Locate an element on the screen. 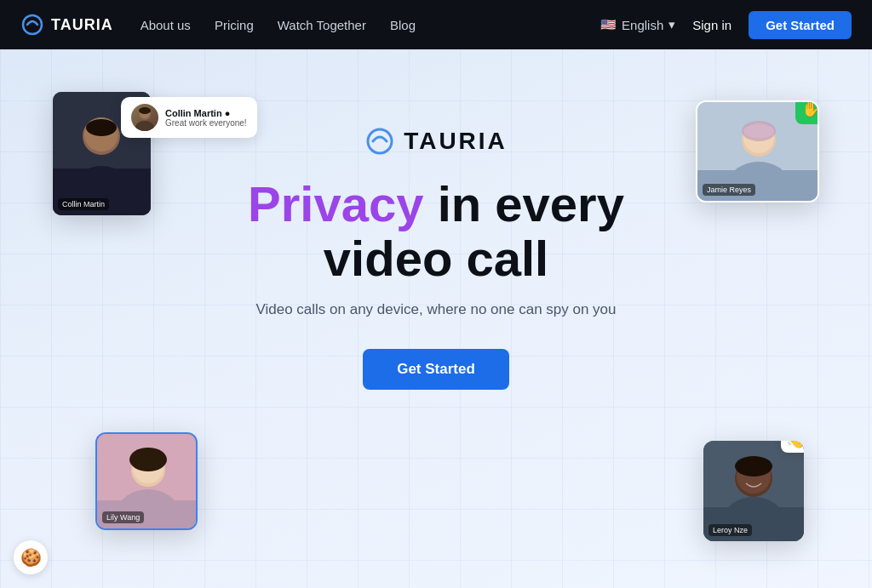  nav-logo-text: TAURIA is located at coordinates (82, 26).